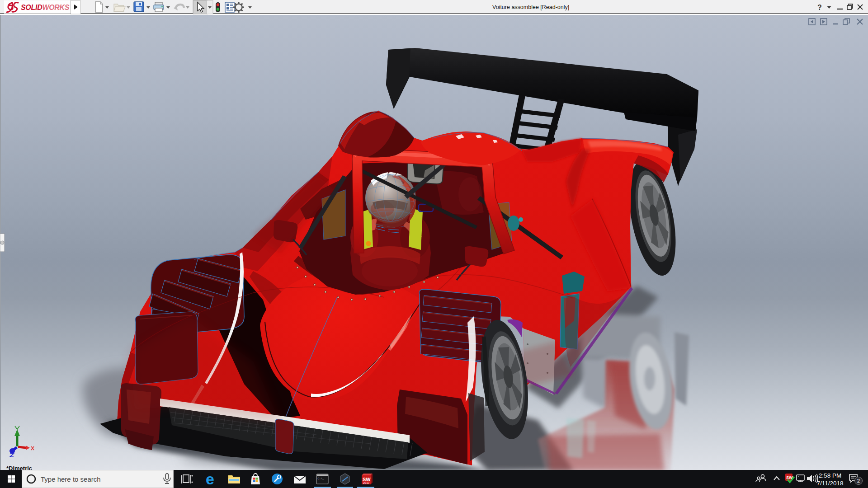 The image size is (868, 488). I want to click on svg-text: SOLIDWORKS, so click(45, 7).